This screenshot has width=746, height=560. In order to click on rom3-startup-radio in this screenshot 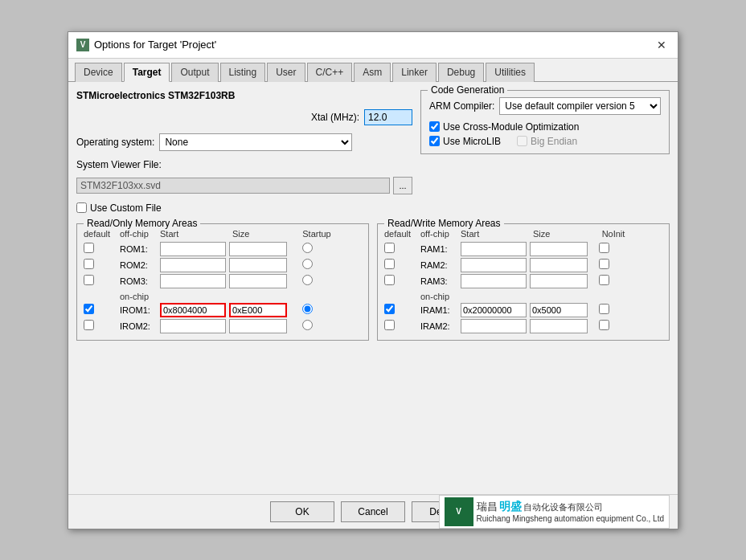, I will do `click(307, 280)`.